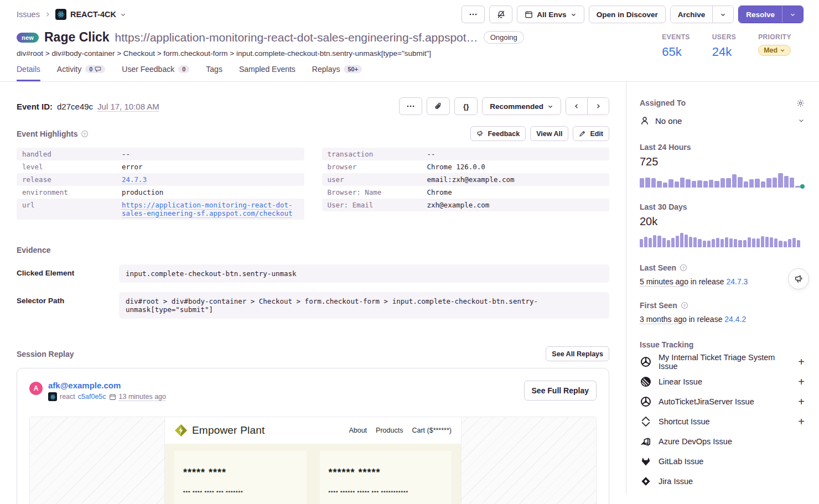 This screenshot has width=819, height=504. What do you see at coordinates (722, 441) in the screenshot?
I see `issue-tracking-item: Azure DevOps Issue` at bounding box center [722, 441].